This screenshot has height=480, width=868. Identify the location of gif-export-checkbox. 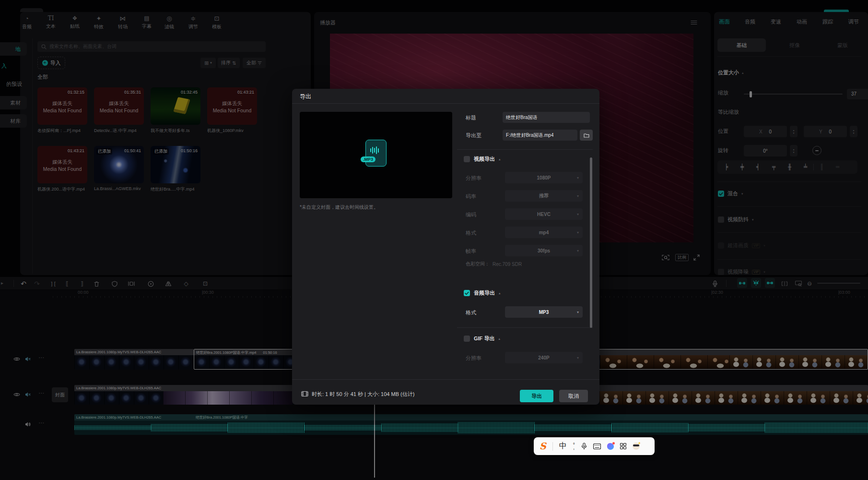
(467, 339).